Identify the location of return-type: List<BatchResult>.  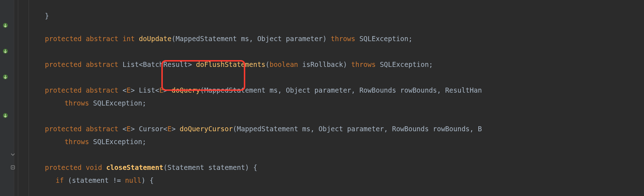
(157, 64).